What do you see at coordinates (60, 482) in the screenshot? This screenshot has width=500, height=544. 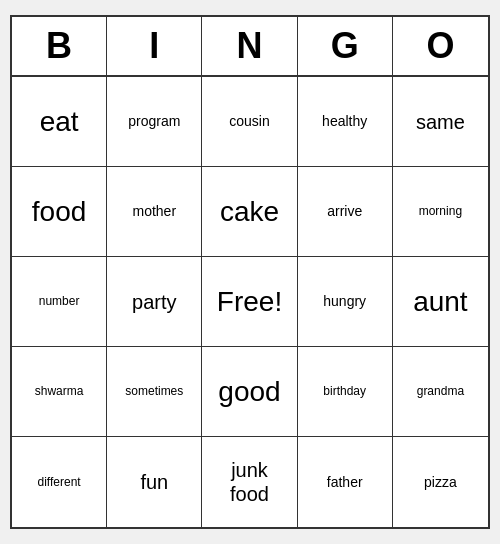 I see `bingo-cell: different` at bounding box center [60, 482].